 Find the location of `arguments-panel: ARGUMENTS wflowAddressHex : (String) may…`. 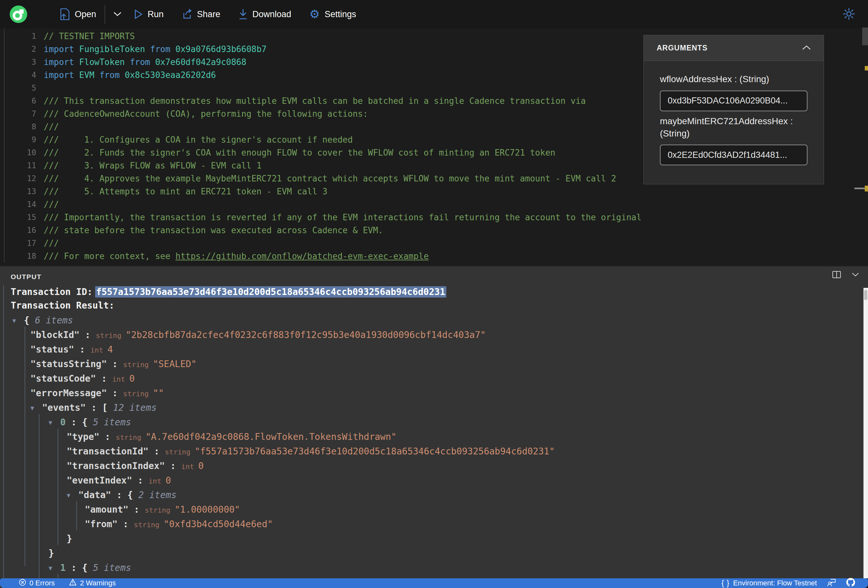

arguments-panel: ARGUMENTS wflowAddressHex : (String) may… is located at coordinates (734, 110).